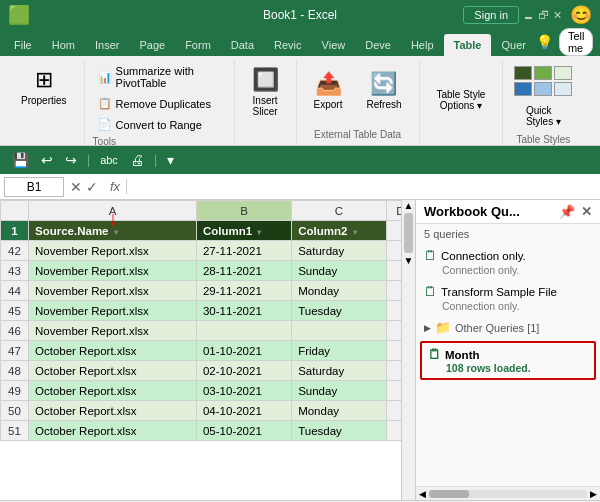 Image resolution: width=600 pixels, height=502 pixels. What do you see at coordinates (340, 371) in the screenshot?
I see `cell-48-c: Saturday` at bounding box center [340, 371].